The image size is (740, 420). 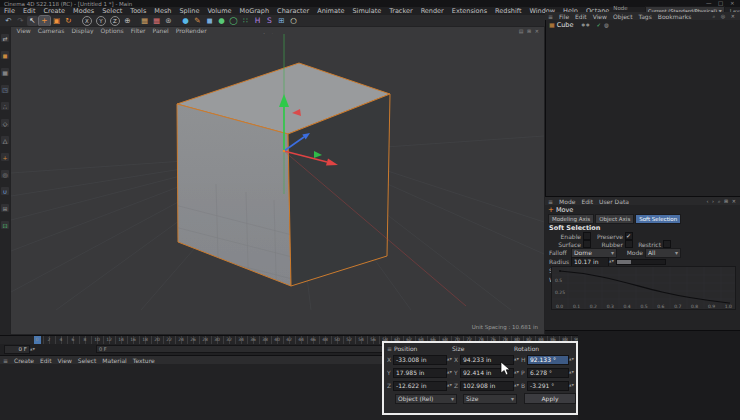 I want to click on menu-item: Modes, so click(x=84, y=11).